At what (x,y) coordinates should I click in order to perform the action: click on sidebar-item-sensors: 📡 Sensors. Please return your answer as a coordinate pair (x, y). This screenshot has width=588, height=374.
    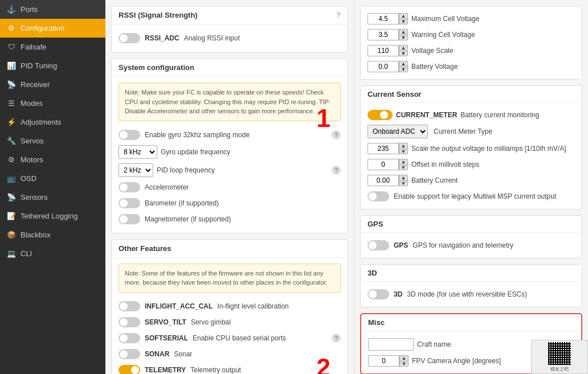
    Looking at the image, I should click on (52, 197).